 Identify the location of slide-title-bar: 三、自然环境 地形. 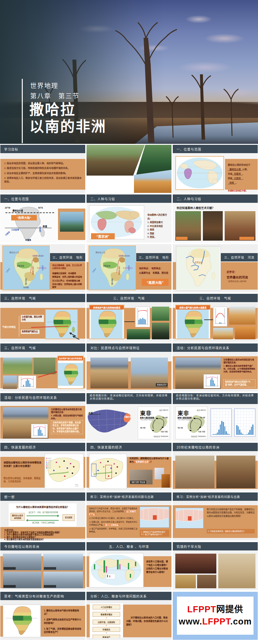
(68, 257).